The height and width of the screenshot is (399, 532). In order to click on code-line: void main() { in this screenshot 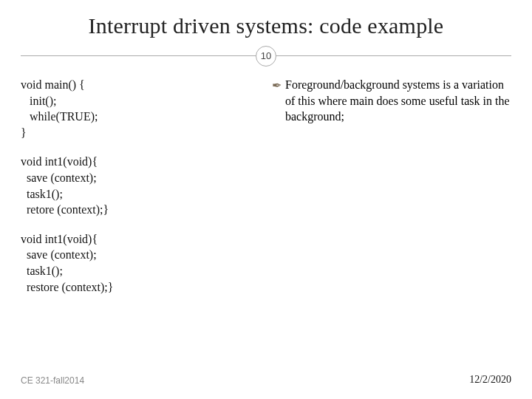, I will do `click(140, 85)`.